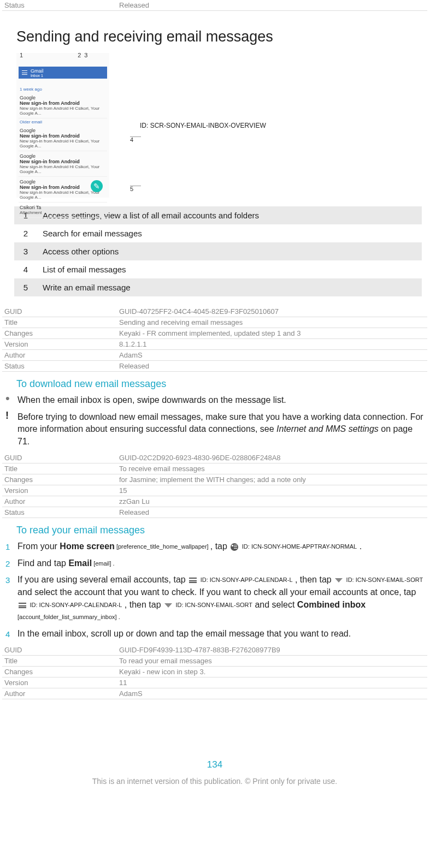 The width and height of the screenshot is (436, 868). What do you see at coordinates (215, 671) in the screenshot?
I see `table-row: ChangesKeyaki - new icon in step 3.` at bounding box center [215, 671].